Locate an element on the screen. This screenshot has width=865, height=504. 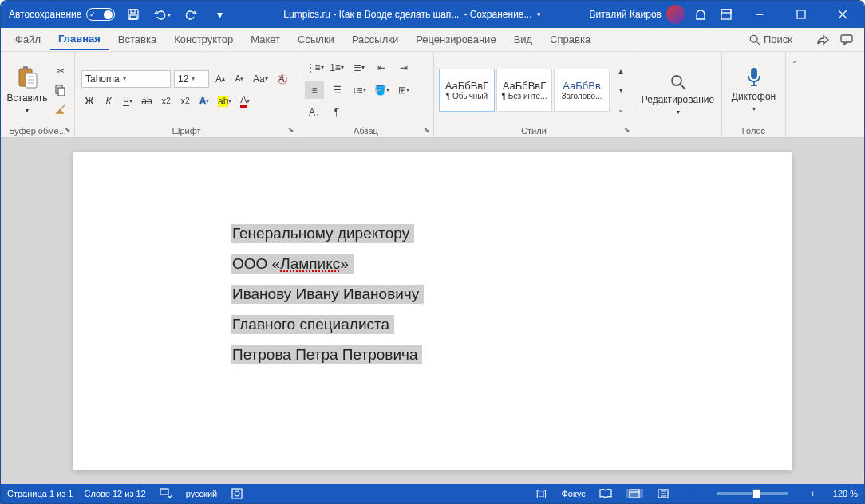
status-language: русский is located at coordinates (201, 494).